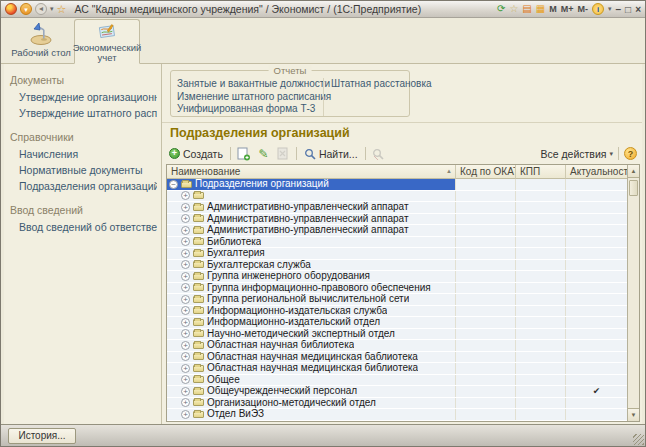 The width and height of the screenshot is (646, 447). I want to click on table-row: +Организационо-методический отдел, so click(397, 404).